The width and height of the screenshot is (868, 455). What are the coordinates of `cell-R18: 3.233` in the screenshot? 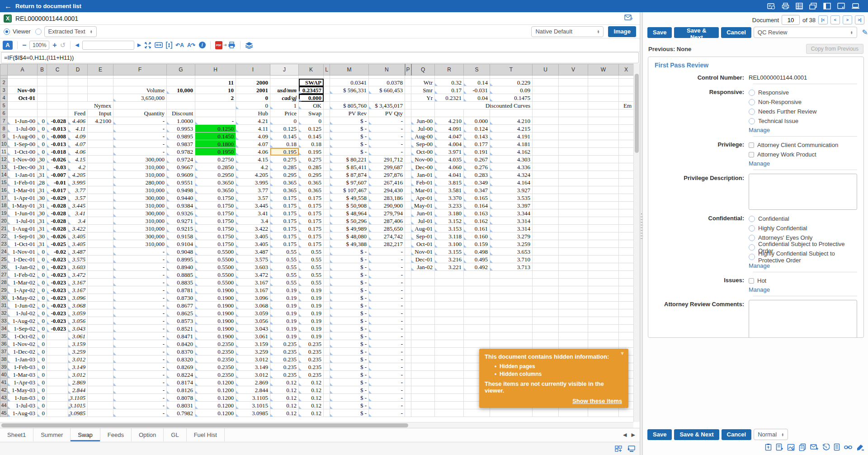 It's located at (449, 205).